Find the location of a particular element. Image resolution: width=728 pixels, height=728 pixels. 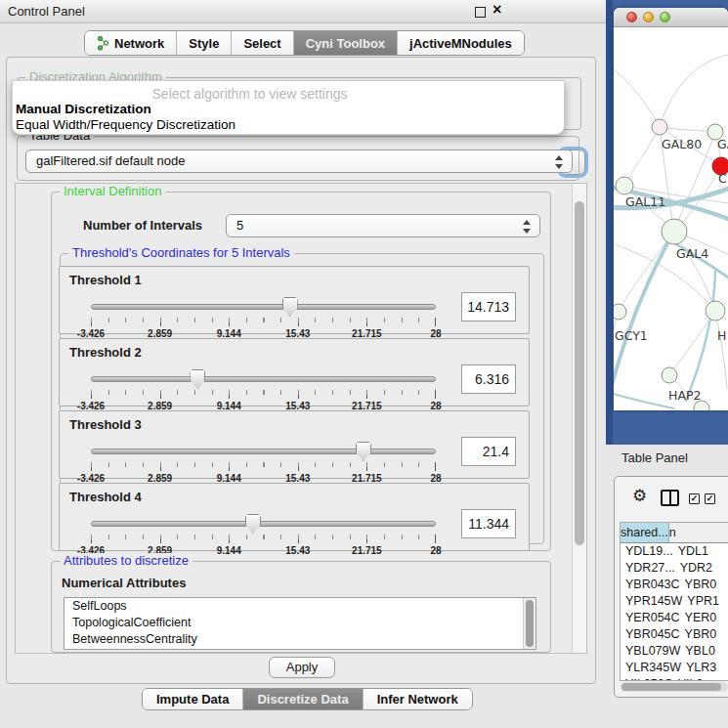

settings-vertical-scrollbar is located at coordinates (578, 418).